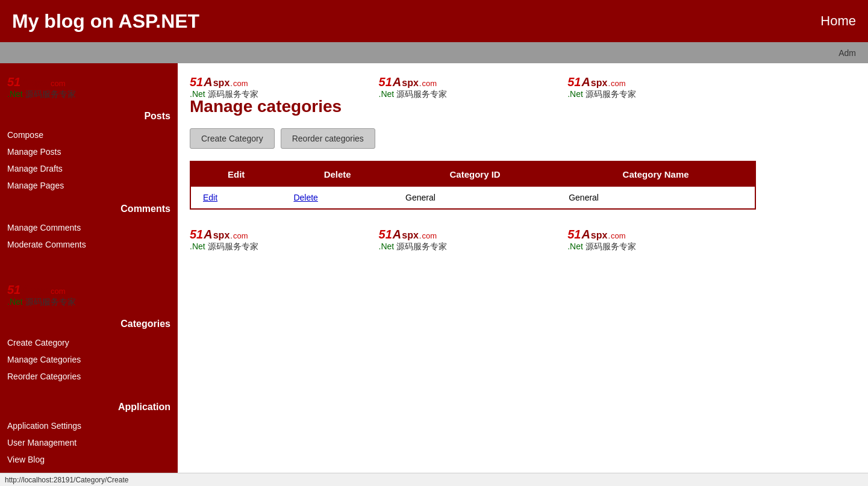 The width and height of the screenshot is (868, 486). What do you see at coordinates (224, 88) in the screenshot?
I see `content-logo-1: 51 A spx . com .Net 源码服务专家` at bounding box center [224, 88].